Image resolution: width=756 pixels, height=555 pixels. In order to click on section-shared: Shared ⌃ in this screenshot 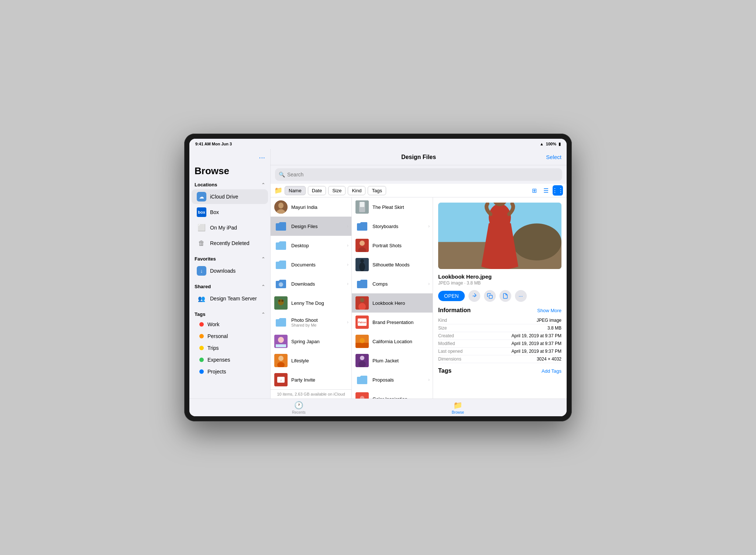, I will do `click(230, 286)`.